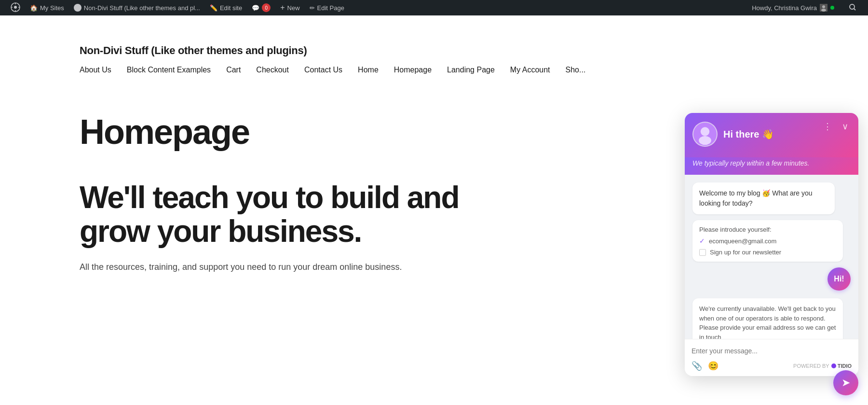  I want to click on chat-collapse-button: ∨, so click(845, 126).